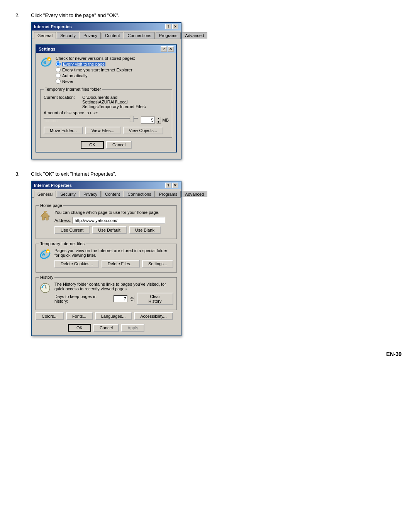  Describe the element at coordinates (148, 120) in the screenshot. I see `disk-value-input` at that location.